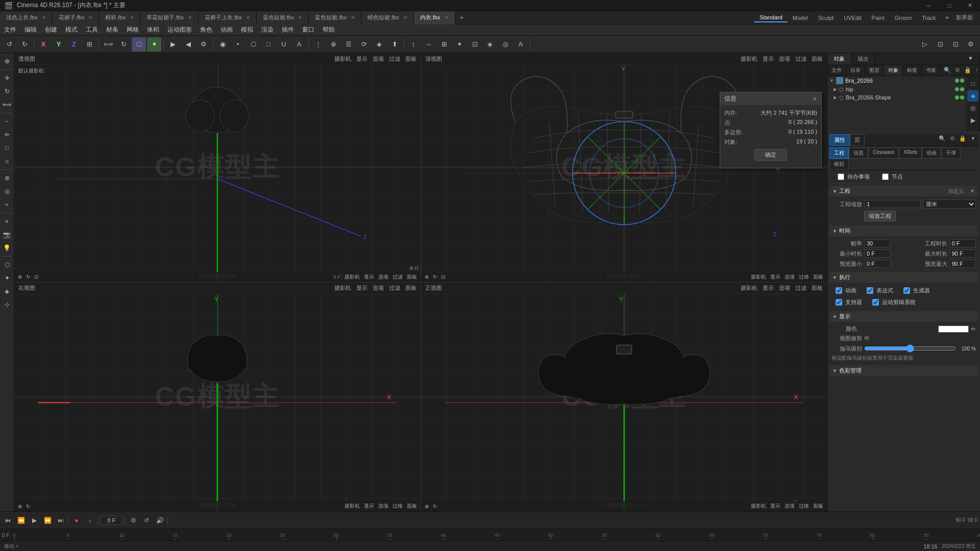  Describe the element at coordinates (190, 17) in the screenshot. I see `tab-3-close: ✕` at that location.